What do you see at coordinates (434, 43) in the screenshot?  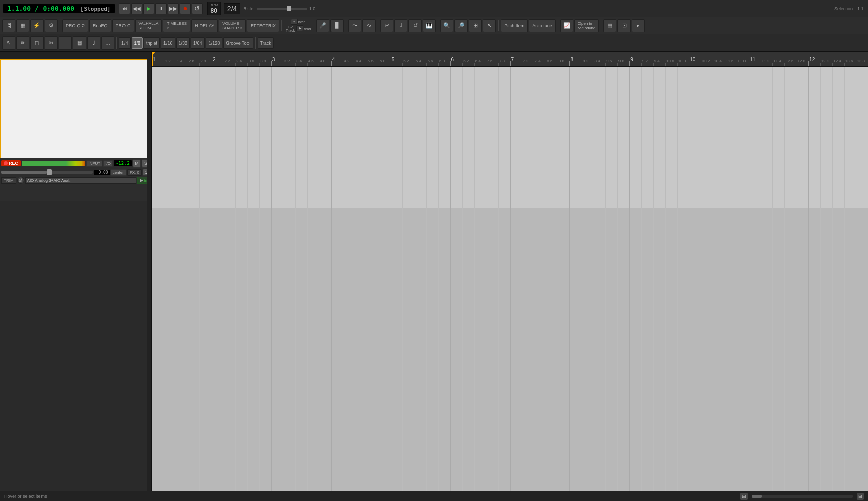 I see `toolbar-row: ↖ ✏ ◻ ✂ ⊣ ▦ ♩ … 1/4 1/8 triplet 1/16 1/3…` at bounding box center [434, 43].